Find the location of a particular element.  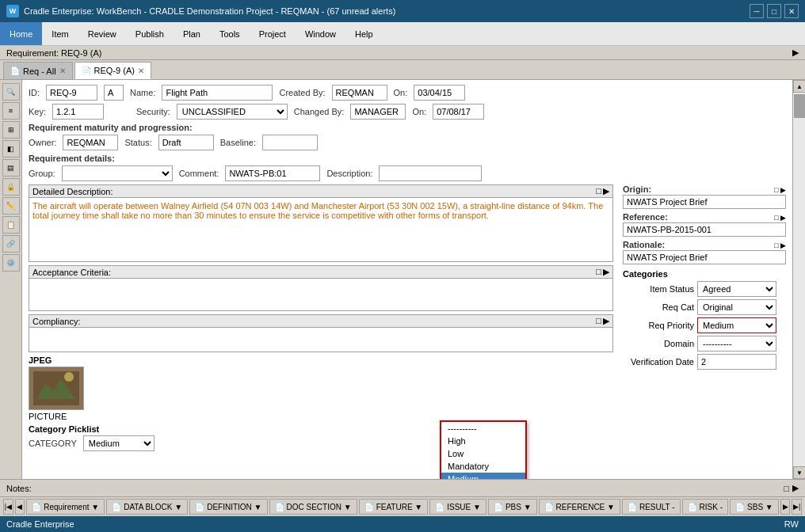

key-input is located at coordinates (78, 112).